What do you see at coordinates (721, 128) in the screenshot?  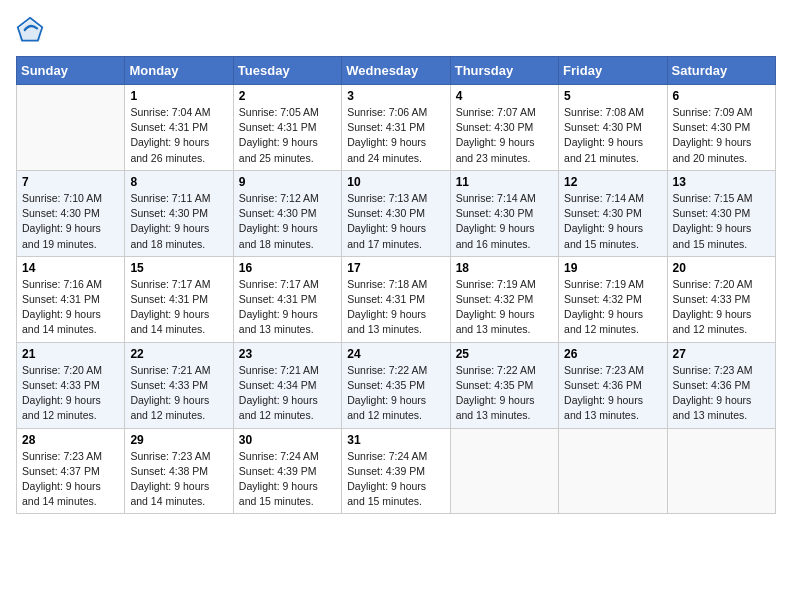 I see `calendar-cell: 6Sunrise: 7:09 AMSunset: 4:30 PMDaylight…` at bounding box center [721, 128].